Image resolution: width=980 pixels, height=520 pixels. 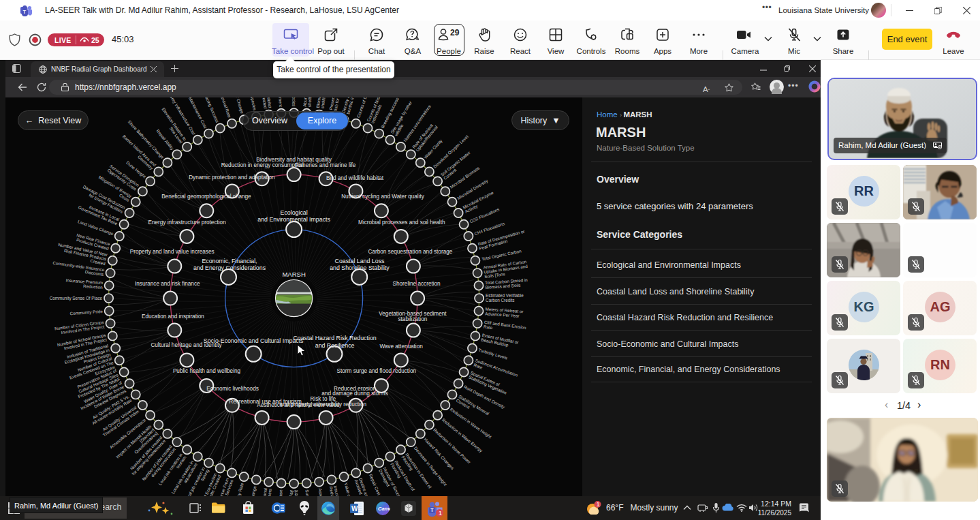 I want to click on svg-text: W, so click(x=355, y=508).